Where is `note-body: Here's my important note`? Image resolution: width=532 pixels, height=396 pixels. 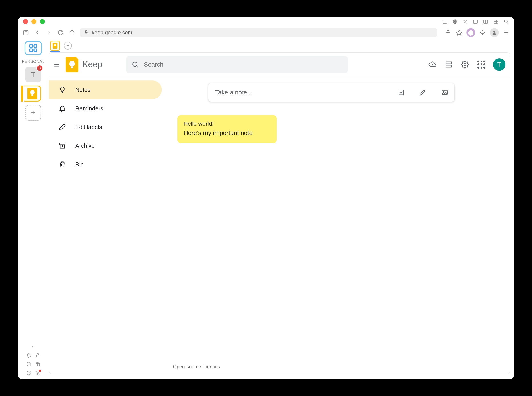
note-body: Here's my important note is located at coordinates (227, 133).